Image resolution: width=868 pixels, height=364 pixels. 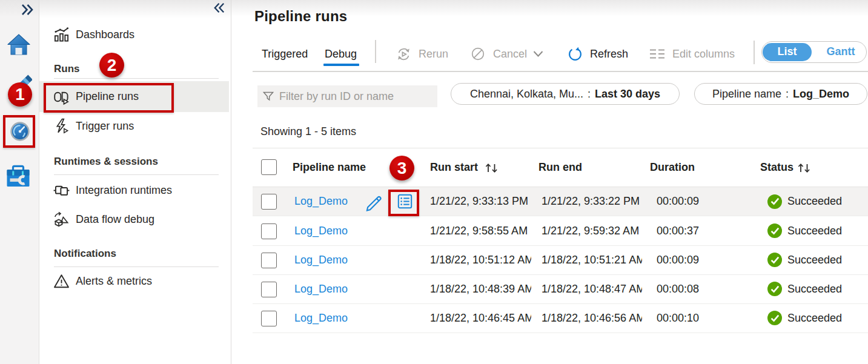 What do you see at coordinates (672, 167) in the screenshot?
I see `column-header-duration: Duration` at bounding box center [672, 167].